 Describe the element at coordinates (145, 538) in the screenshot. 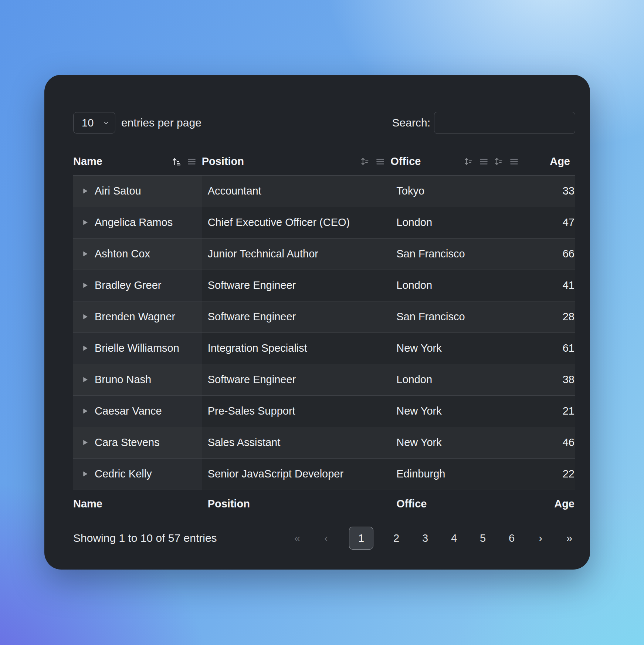

I see `entries-info: Showing 1 to 10 of 57 entries` at that location.